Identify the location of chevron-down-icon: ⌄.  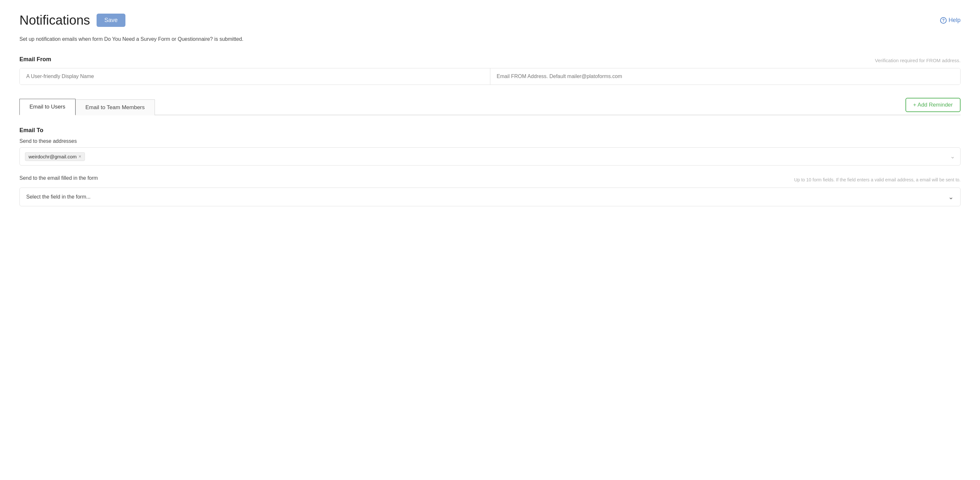
(951, 197).